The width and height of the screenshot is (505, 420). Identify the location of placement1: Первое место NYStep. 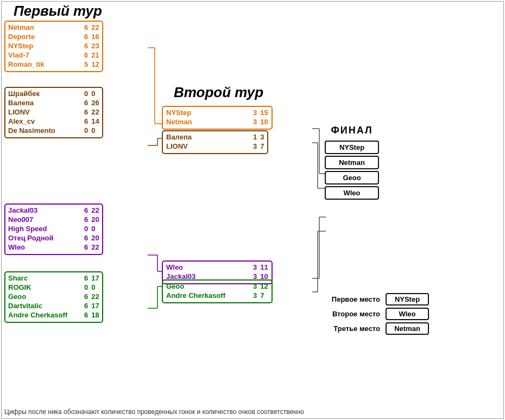
(375, 300).